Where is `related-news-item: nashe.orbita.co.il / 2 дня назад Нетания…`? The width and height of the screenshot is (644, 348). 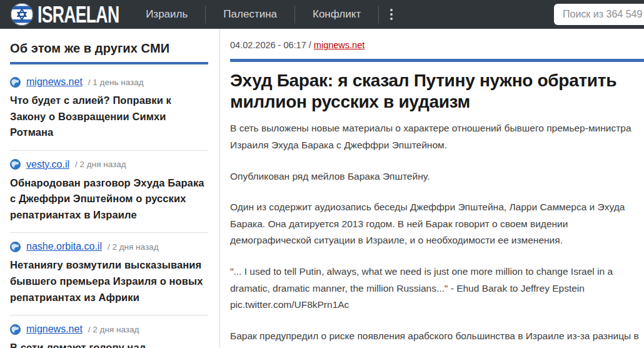
related-news-item: nashe.orbita.co.il / 2 дня назад Нетания… is located at coordinates (109, 274).